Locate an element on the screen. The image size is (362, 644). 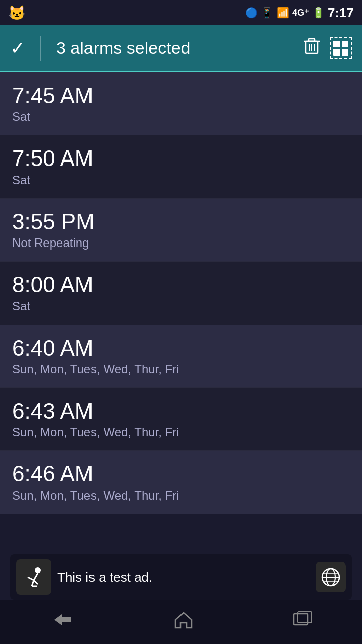
action-bar-icons is located at coordinates (328, 48).